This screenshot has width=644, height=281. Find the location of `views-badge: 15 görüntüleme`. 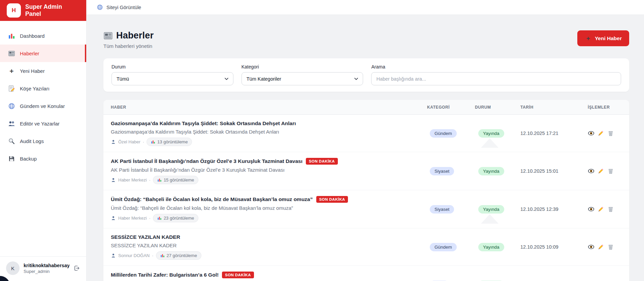

views-badge: 15 görüntüleme is located at coordinates (176, 180).